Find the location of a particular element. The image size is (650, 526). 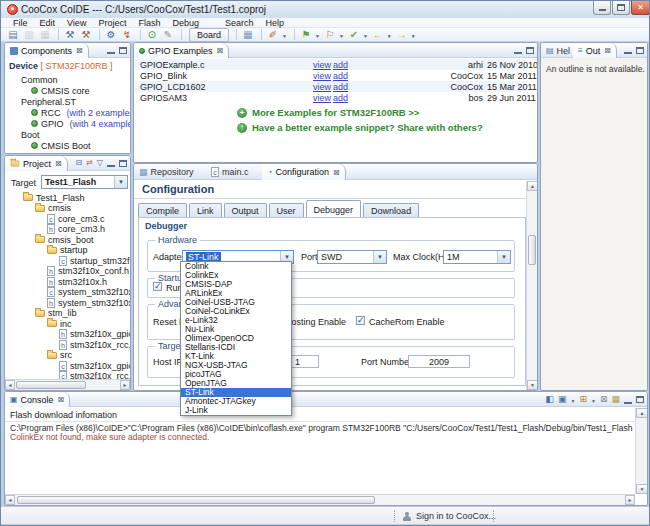

more-examples-link: + More Examples for STM32F100RB >> is located at coordinates (328, 112).